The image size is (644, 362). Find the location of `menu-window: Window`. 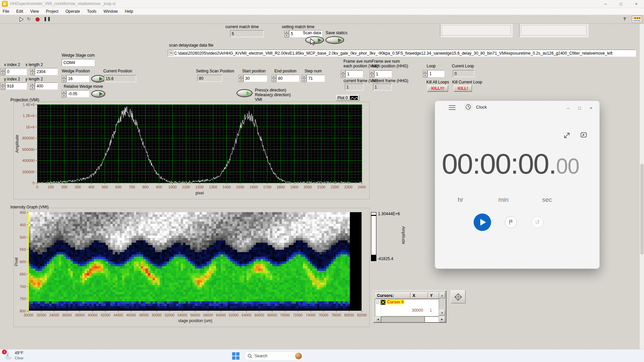

menu-window: Window is located at coordinates (111, 11).